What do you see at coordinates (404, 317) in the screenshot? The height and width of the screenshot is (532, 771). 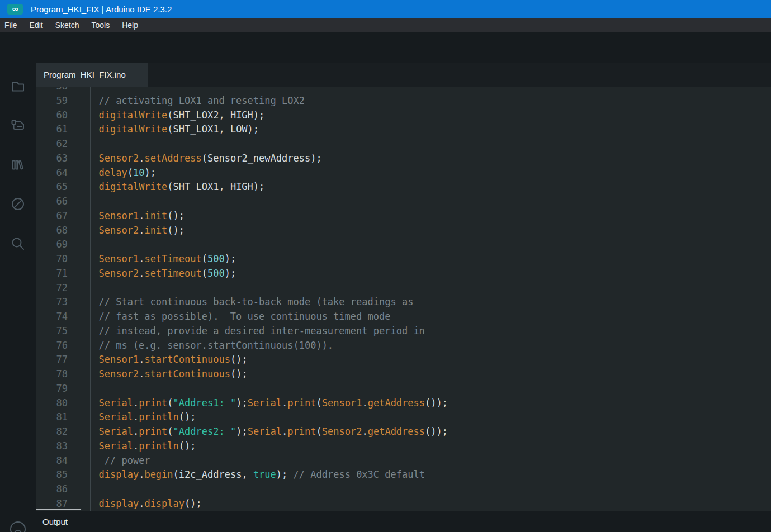 I see `code-line: 74 // fast as possible). To use continuo…` at bounding box center [404, 317].